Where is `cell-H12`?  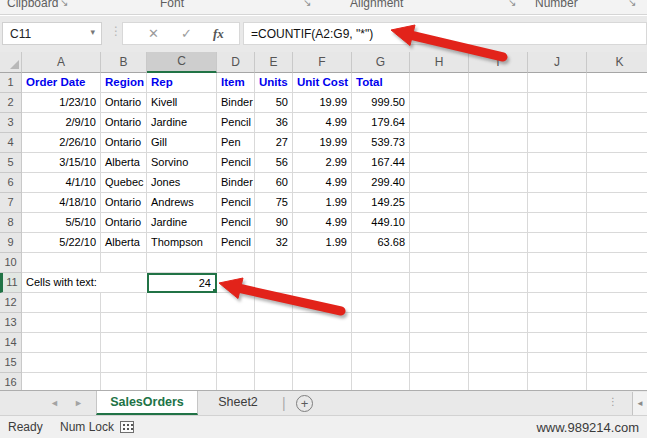
cell-H12 is located at coordinates (440, 303).